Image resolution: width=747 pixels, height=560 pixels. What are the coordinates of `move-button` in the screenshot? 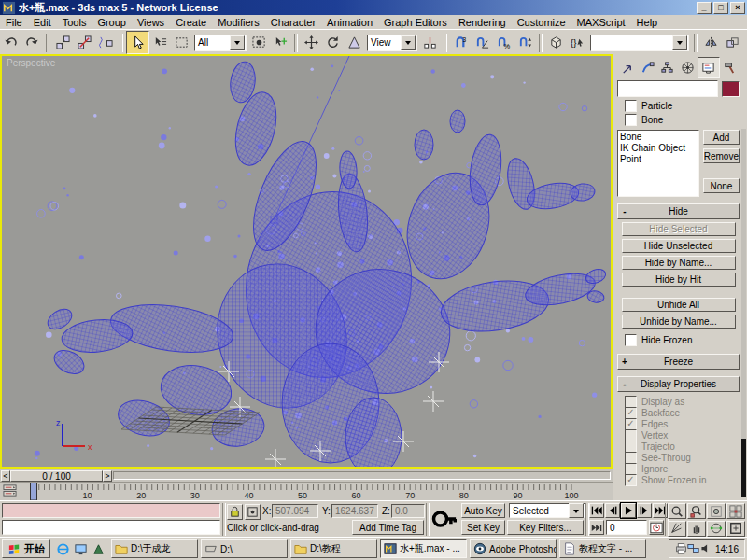 It's located at (312, 43).